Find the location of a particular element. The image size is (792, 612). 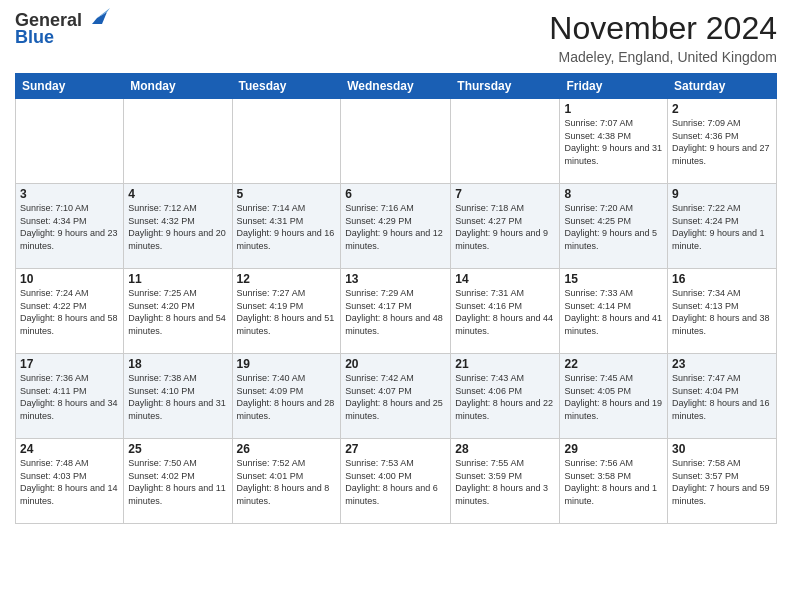

sunset-text: Sunset: 4:13 PM is located at coordinates (706, 306).